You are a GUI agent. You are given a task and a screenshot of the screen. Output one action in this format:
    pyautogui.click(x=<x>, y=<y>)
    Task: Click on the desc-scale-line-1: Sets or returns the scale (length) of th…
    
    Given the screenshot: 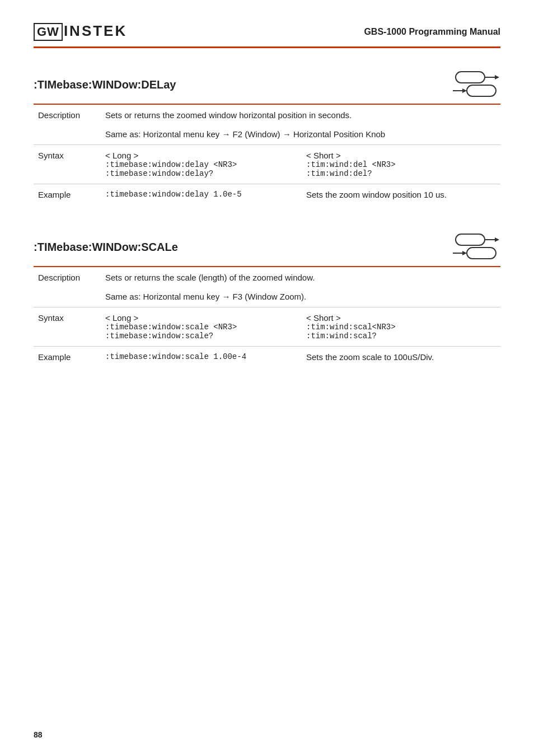 What is the action you would take?
    pyautogui.click(x=301, y=278)
    